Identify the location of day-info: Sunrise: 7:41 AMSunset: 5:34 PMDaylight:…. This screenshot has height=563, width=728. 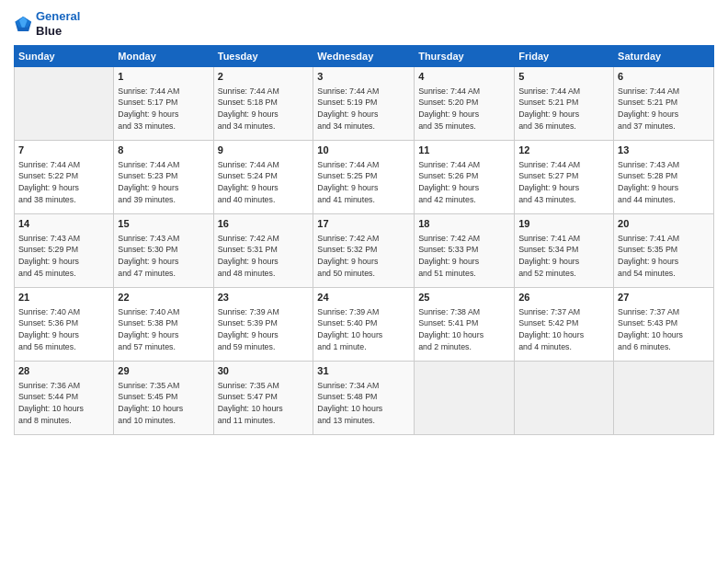
(564, 256).